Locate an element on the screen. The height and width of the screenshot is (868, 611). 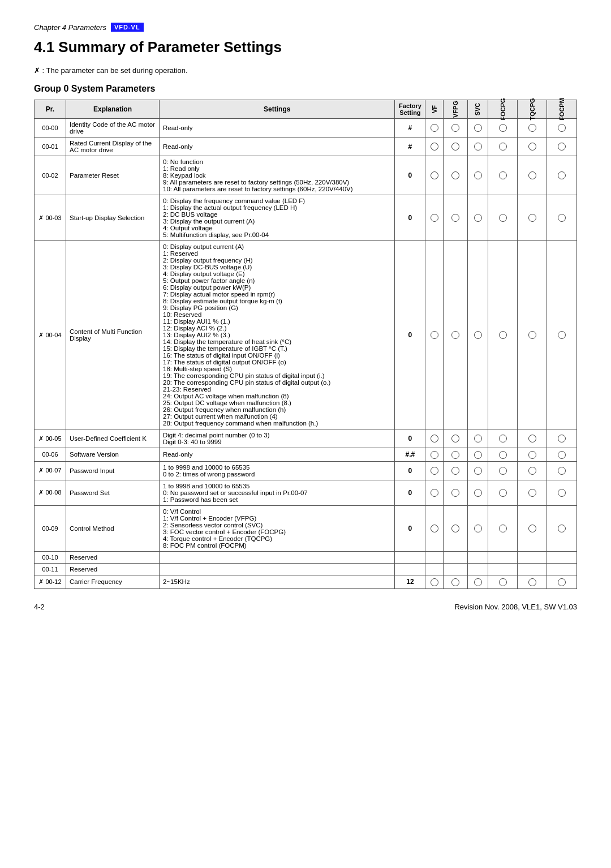
cell-pr: 00-02 is located at coordinates (50, 175).